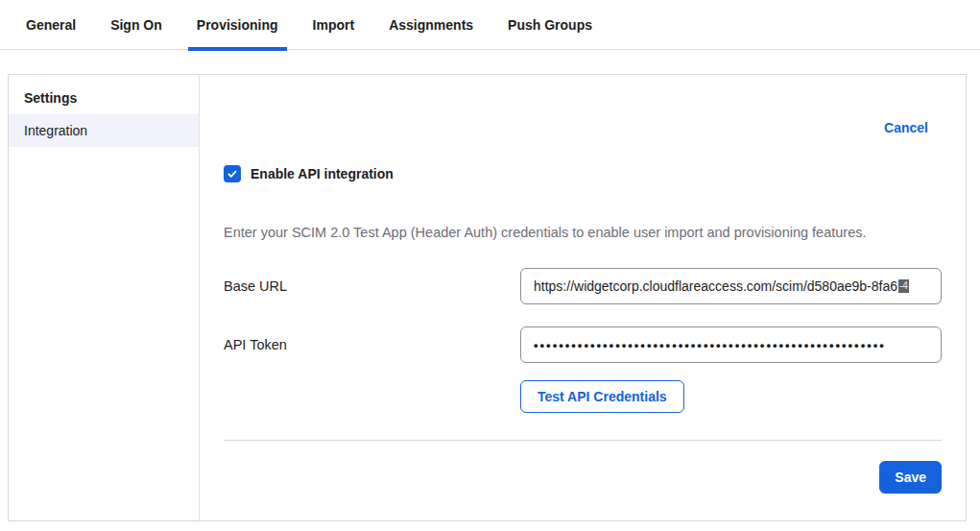 This screenshot has height=531, width=980. I want to click on test-api-credentials-button: Test API Credentials, so click(603, 397).